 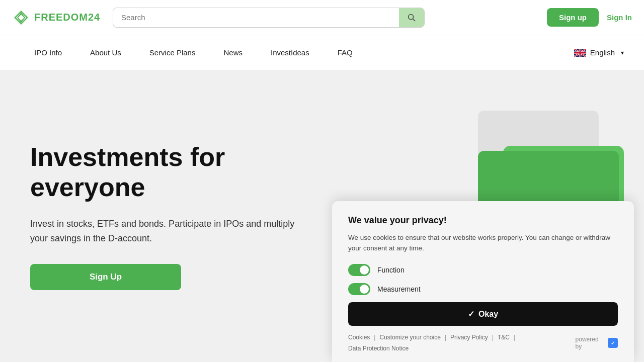 I want to click on search-button, so click(x=412, y=18).